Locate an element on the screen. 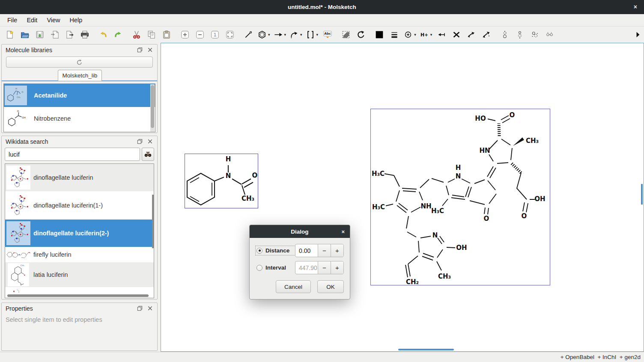  paste-button is located at coordinates (167, 35).